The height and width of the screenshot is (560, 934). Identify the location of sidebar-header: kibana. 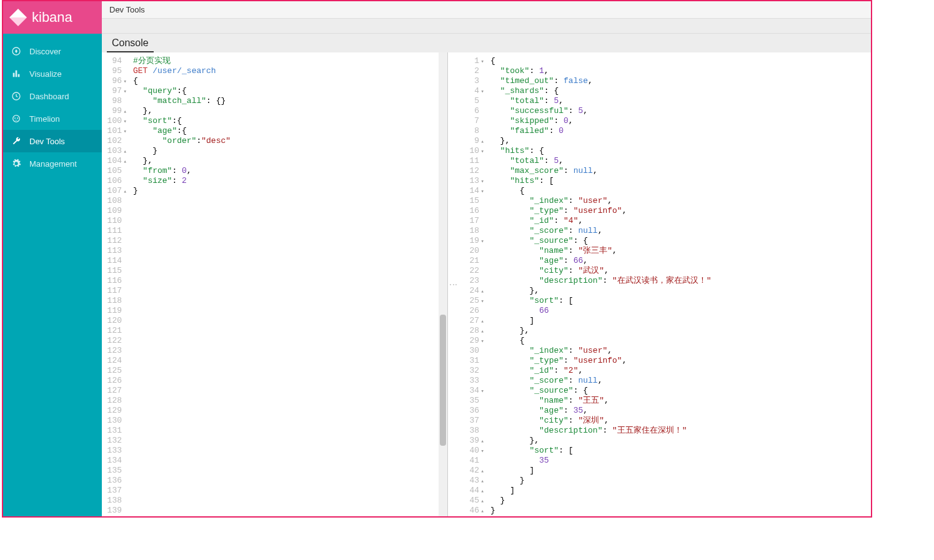
(52, 17).